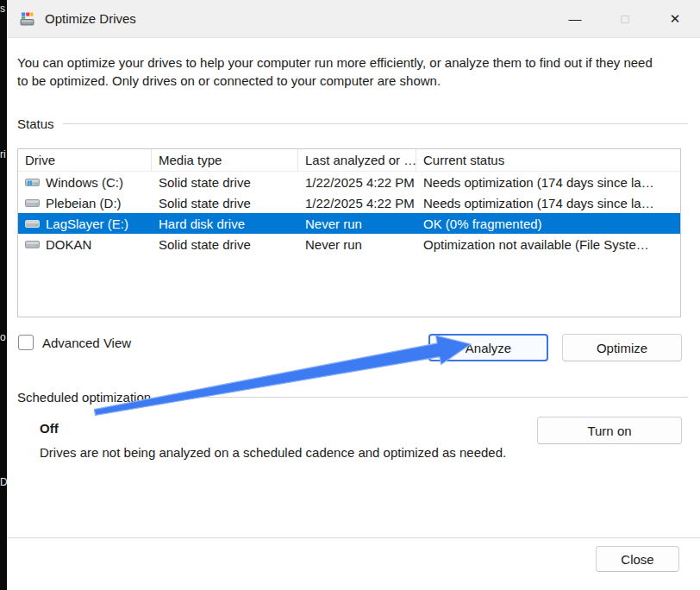 This screenshot has height=590, width=700. I want to click on drive-name: LagSlayer (E:), so click(87, 224).